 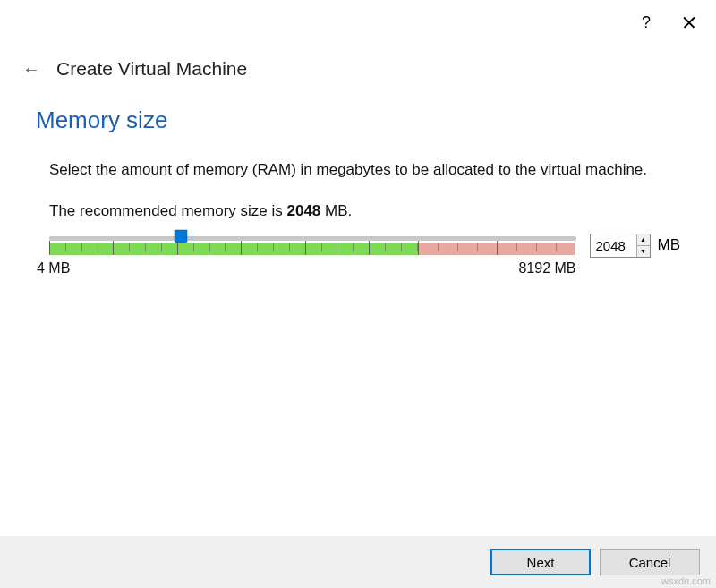 What do you see at coordinates (358, 170) in the screenshot?
I see `memory-description: Select the amount of memory (RAM) in meg…` at bounding box center [358, 170].